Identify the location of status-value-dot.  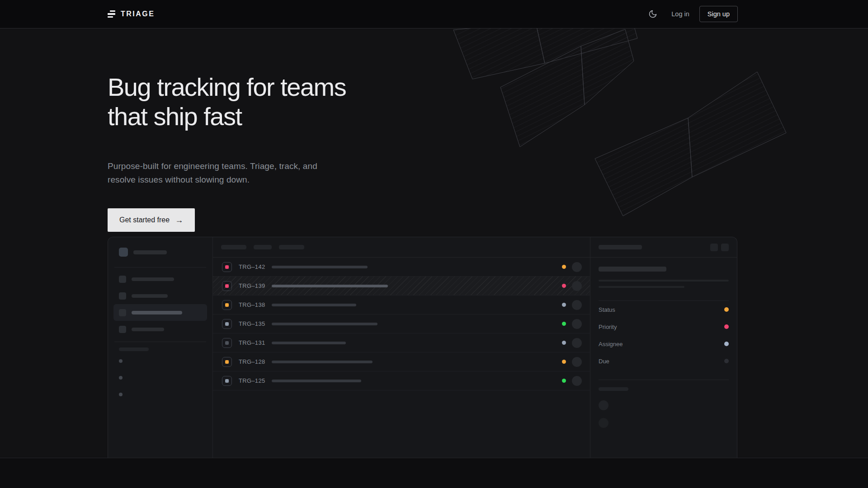
(726, 310).